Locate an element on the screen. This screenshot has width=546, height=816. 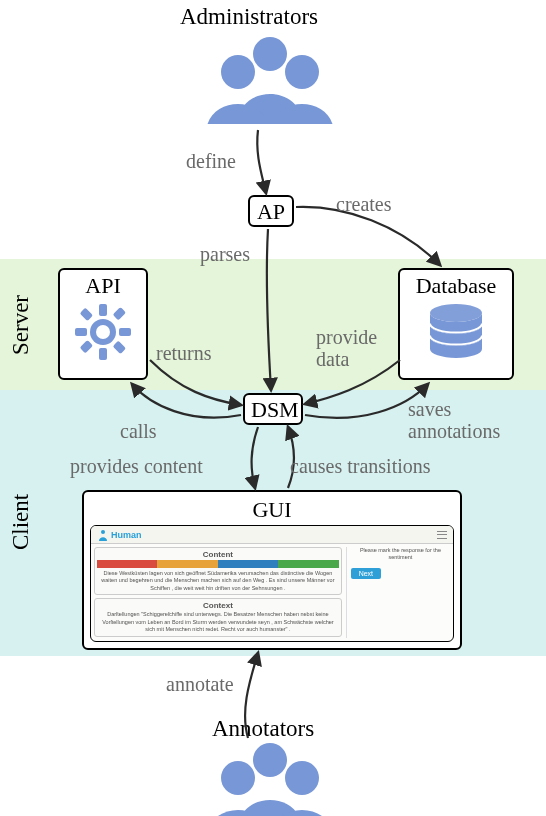
ap-label: AP is located at coordinates (271, 212).